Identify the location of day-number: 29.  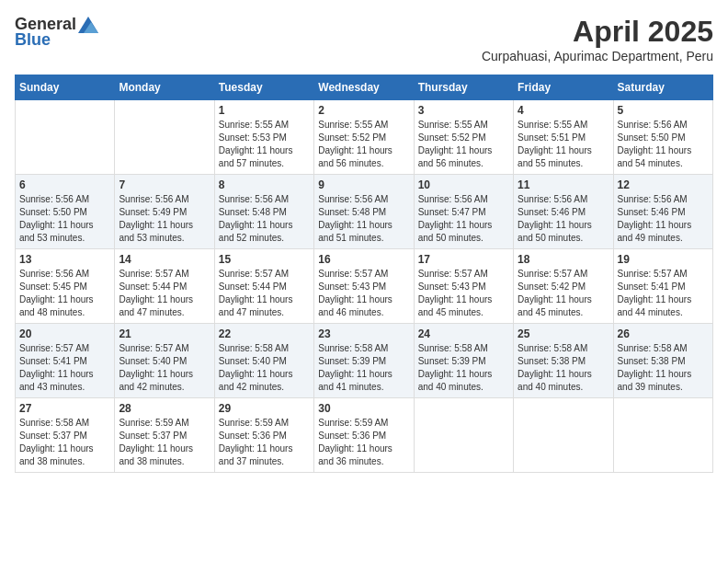
(265, 408).